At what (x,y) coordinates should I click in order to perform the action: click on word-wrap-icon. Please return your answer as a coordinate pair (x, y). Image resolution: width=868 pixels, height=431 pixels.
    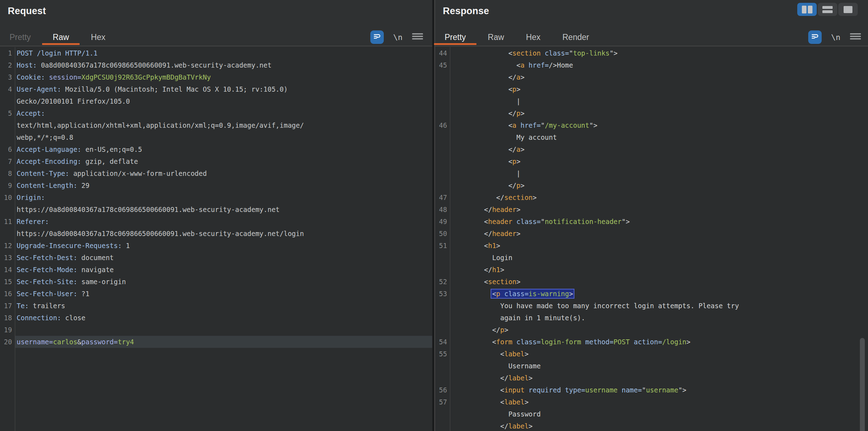
    Looking at the image, I should click on (377, 37).